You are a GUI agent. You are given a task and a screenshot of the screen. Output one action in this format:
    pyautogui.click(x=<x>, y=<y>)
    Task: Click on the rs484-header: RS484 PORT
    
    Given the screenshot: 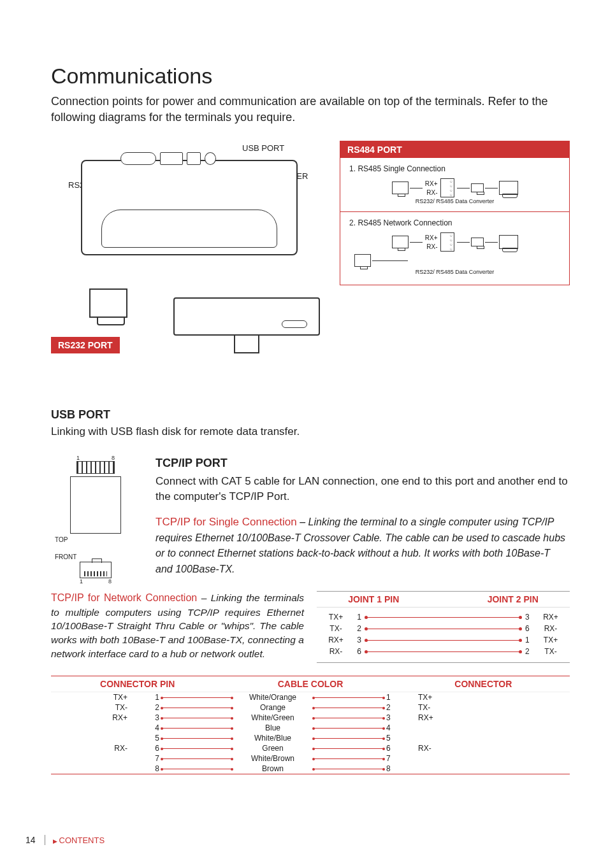 What is the action you would take?
    pyautogui.click(x=455, y=150)
    